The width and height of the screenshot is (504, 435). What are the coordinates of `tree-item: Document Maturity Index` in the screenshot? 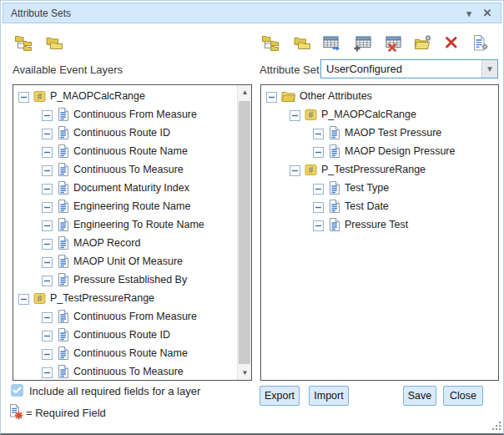 It's located at (125, 188).